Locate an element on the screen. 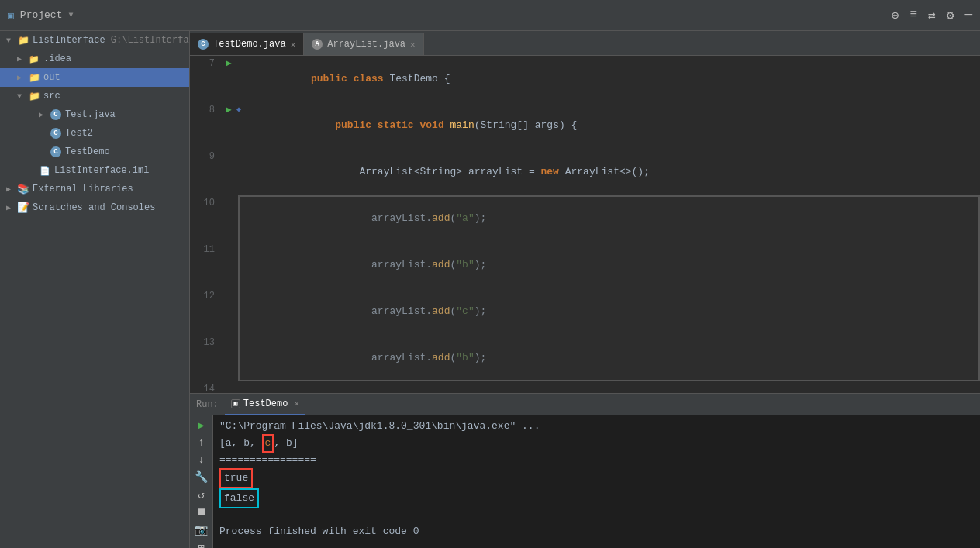  sidebar-item-out: ▶ 📁 out is located at coordinates (95, 78).